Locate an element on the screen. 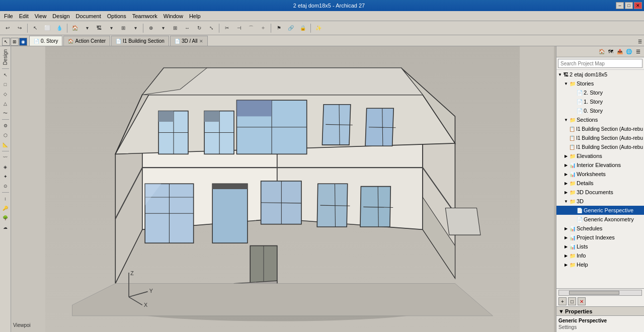 This screenshot has width=644, height=332. tree-stories: ▼ 📁 Stories is located at coordinates (600, 84).